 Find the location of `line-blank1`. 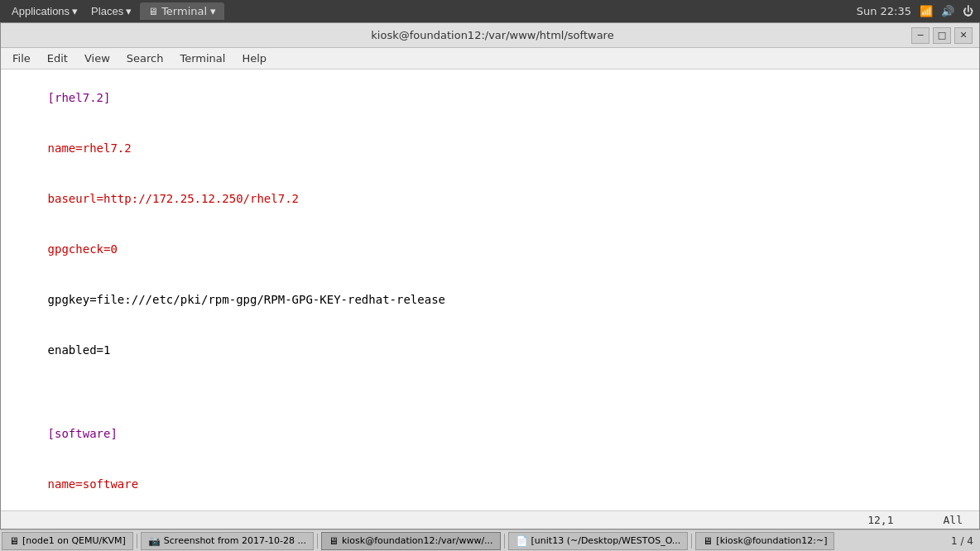

line-blank1 is located at coordinates (490, 383).